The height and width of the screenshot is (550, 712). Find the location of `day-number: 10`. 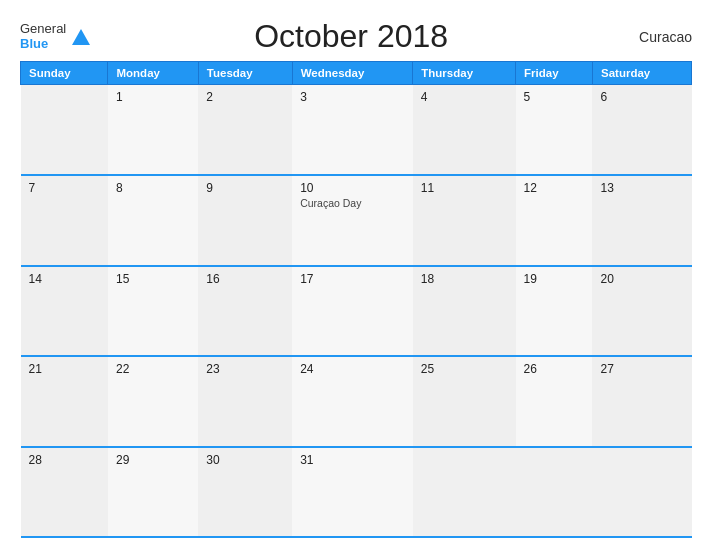

day-number: 10 is located at coordinates (352, 188).